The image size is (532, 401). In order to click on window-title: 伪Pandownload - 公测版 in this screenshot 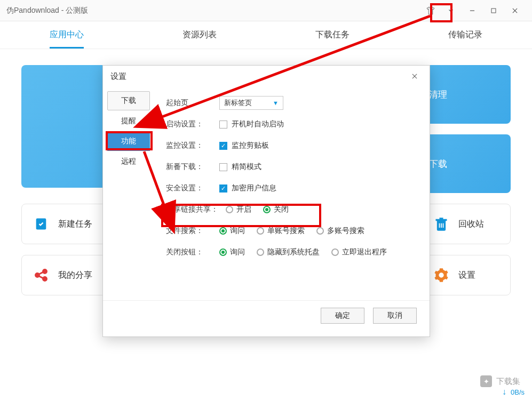, I will do `click(213, 11)`.